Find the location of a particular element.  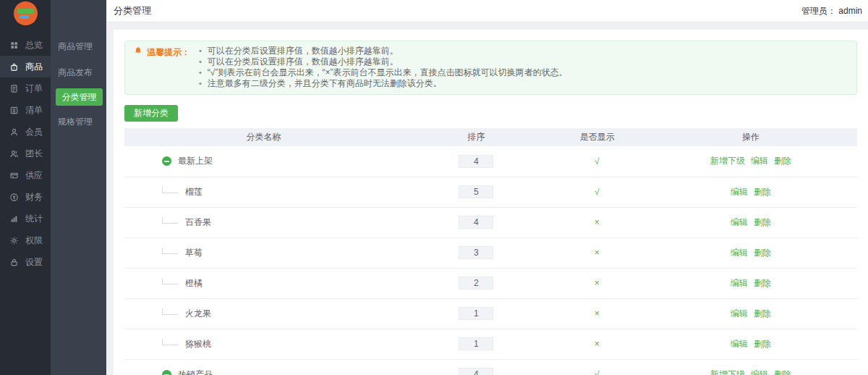

notice-box: 温馨提示： 可以在分类后设置排序值，数值越小排序越靠前。 可以在分类后设置排序值… is located at coordinates (490, 68).